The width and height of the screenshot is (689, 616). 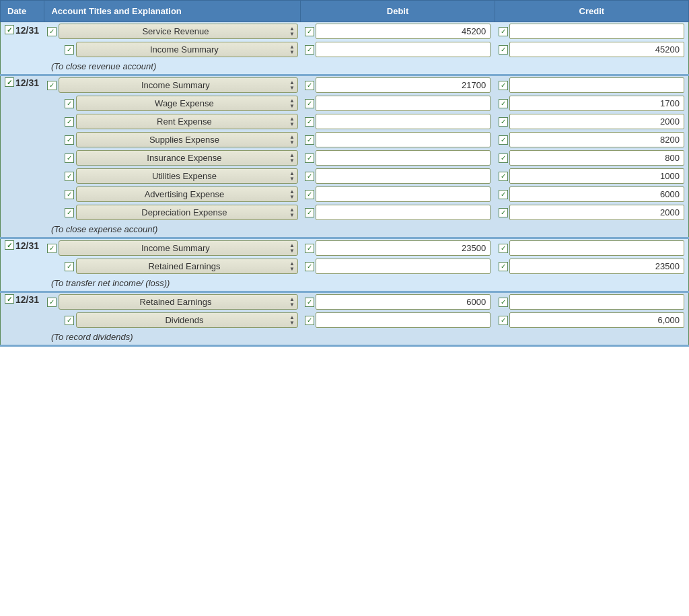 I want to click on account-select-container: Depreciation Expense▲▼, so click(x=187, y=213).